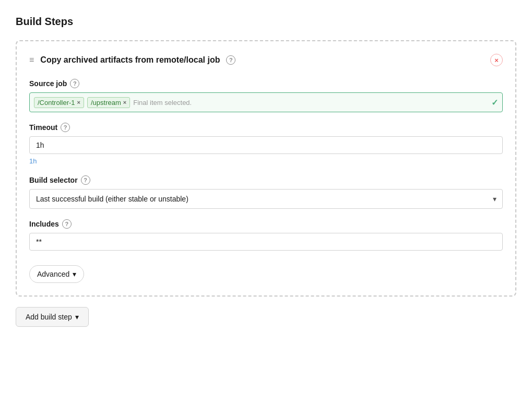 The width and height of the screenshot is (532, 402). What do you see at coordinates (43, 127) in the screenshot?
I see `timeout-label-text: Timeout` at bounding box center [43, 127].